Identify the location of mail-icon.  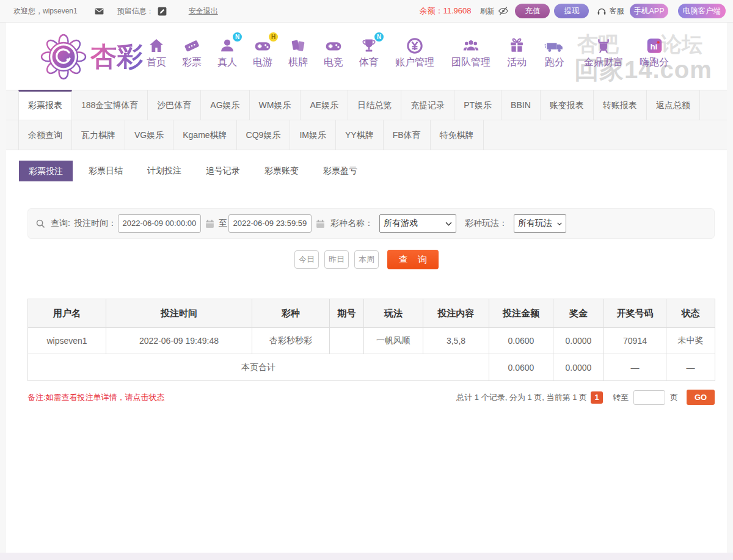
(99, 11).